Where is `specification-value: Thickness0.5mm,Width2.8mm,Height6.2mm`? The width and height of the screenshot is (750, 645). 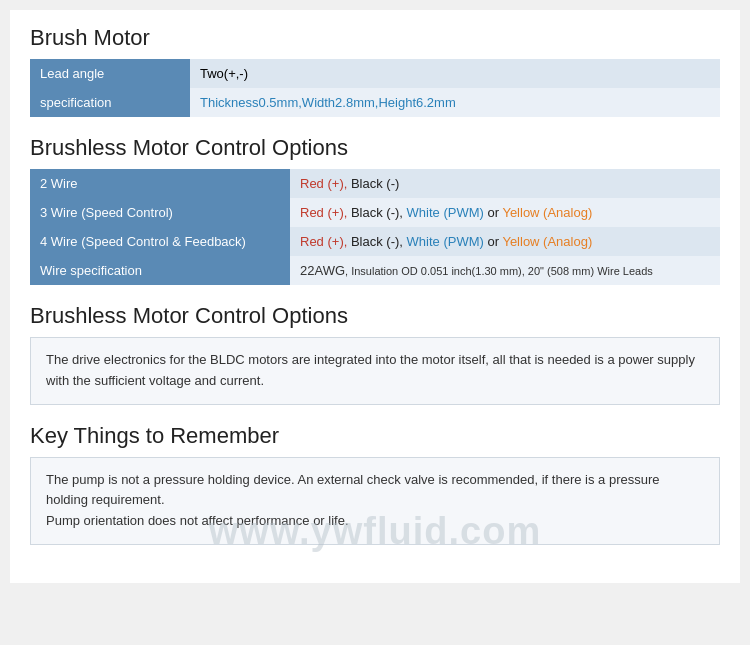
specification-value: Thickness0.5mm,Width2.8mm,Height6.2mm is located at coordinates (455, 102).